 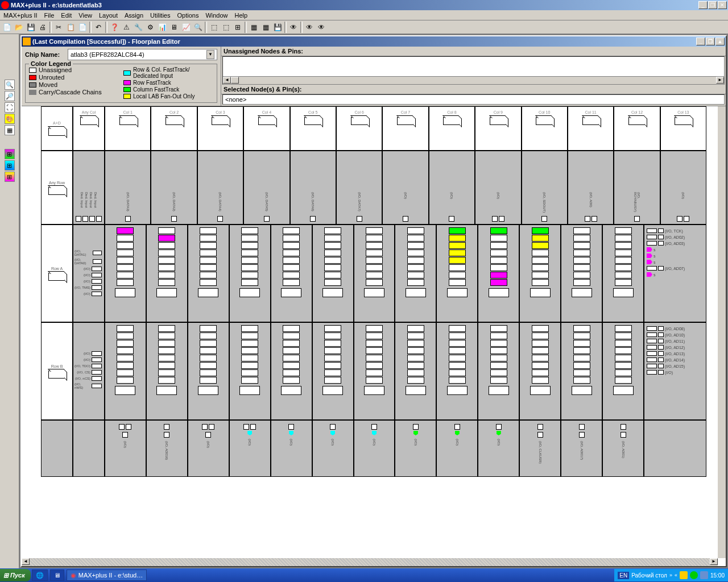 What do you see at coordinates (98, 27) in the screenshot?
I see `undo-icon: ↶` at bounding box center [98, 27].